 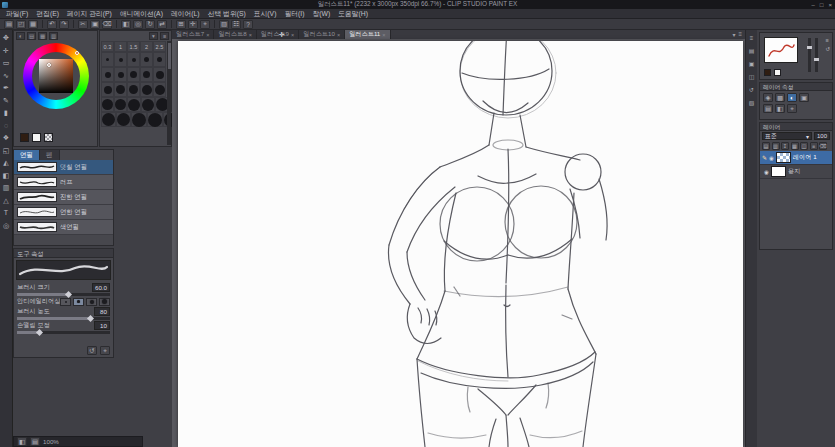 I want to click on transparent-color-swatch, so click(x=48, y=138).